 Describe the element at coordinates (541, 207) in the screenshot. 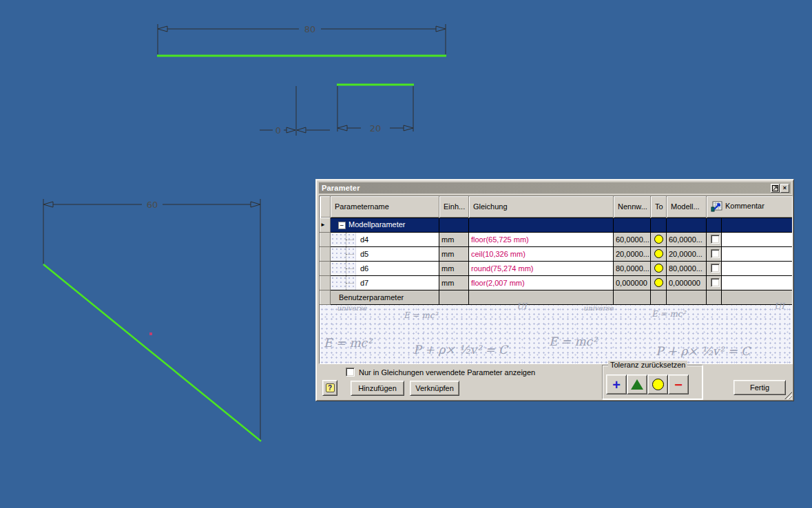

I see `header-gleichung: Gleichung` at that location.